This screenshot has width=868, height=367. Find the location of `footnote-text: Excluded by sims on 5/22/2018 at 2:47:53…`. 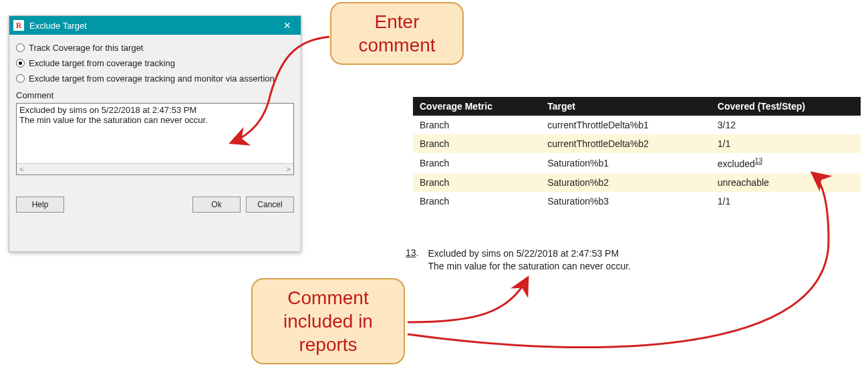

footnote-text: Excluded by sims on 5/22/2018 at 2:47:53… is located at coordinates (529, 260).